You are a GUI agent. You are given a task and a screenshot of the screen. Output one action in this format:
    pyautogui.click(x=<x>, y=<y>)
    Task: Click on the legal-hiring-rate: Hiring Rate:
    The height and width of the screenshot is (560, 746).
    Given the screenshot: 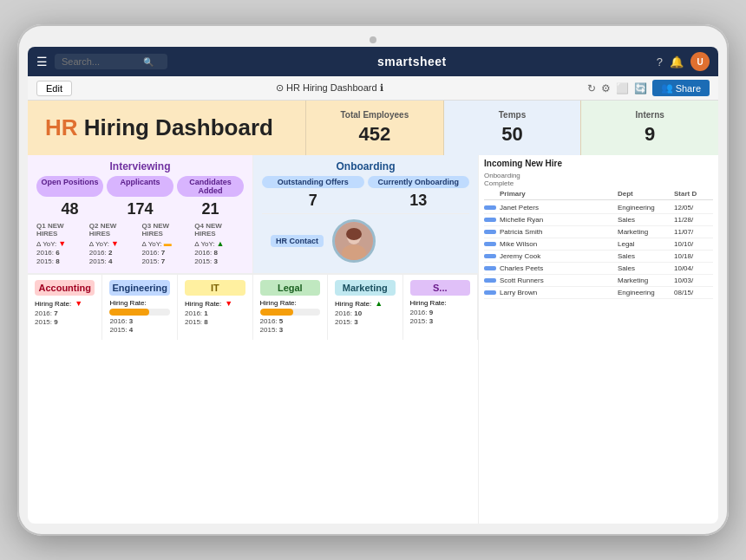 What is the action you would take?
    pyautogui.click(x=290, y=303)
    